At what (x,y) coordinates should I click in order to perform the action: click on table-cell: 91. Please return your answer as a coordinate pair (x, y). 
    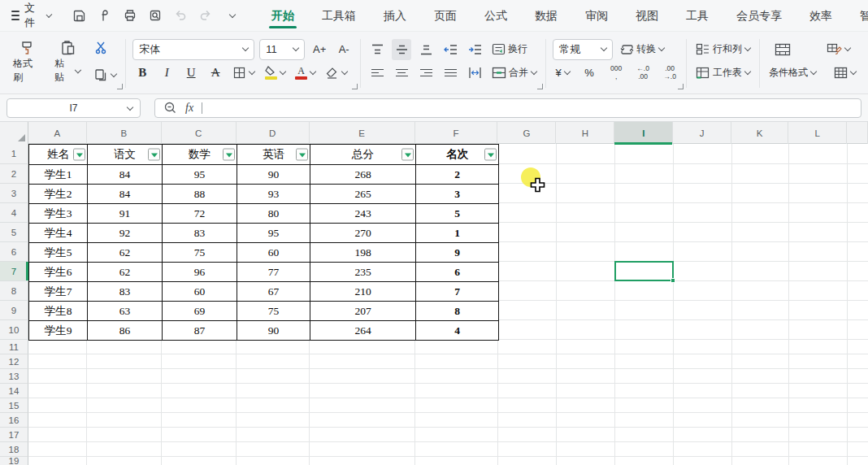
    Looking at the image, I should click on (125, 214).